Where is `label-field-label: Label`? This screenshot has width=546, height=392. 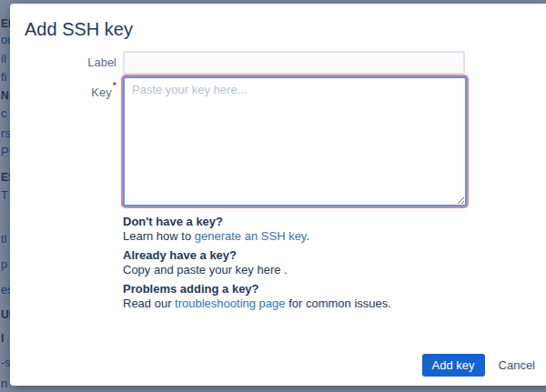 label-field-label: Label is located at coordinates (64, 63).